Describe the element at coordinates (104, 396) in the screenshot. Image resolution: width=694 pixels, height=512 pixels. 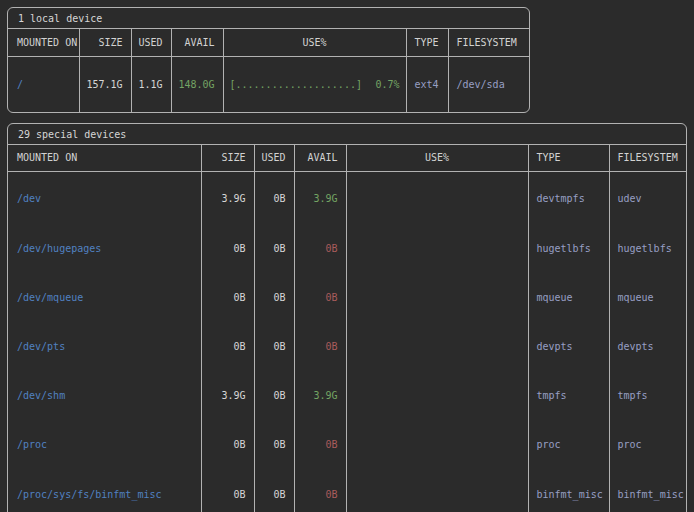
I see `mounted-on-cell: /dev/shm` at that location.